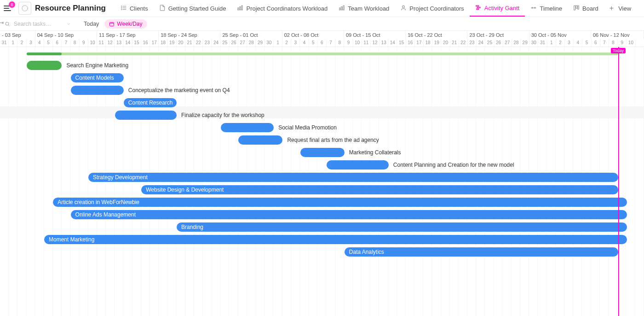 The height and width of the screenshot is (316, 644). I want to click on tab-getting-started-guide: Getting Started Guide, so click(193, 8).